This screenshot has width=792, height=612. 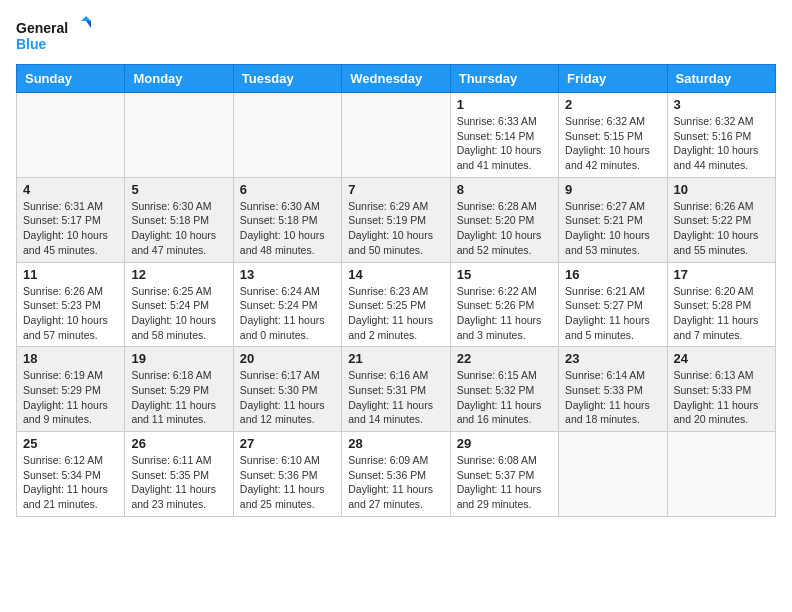 I want to click on day-number: 23, so click(x=612, y=358).